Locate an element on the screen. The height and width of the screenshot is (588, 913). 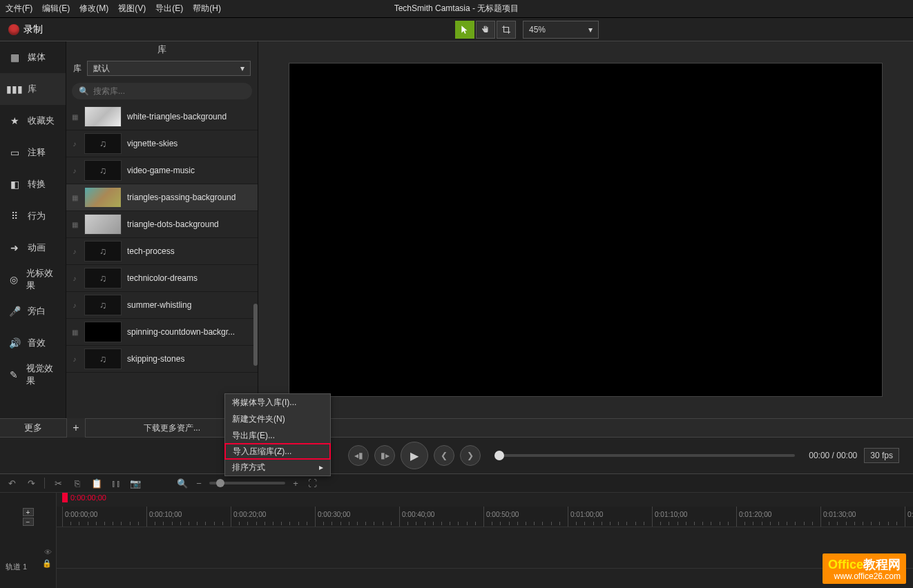
split-button: ⫿⫿ is located at coordinates (116, 483).